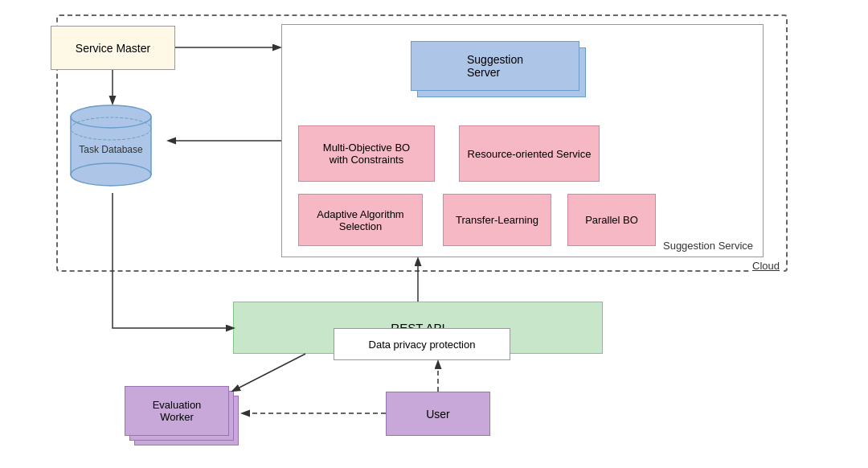 The height and width of the screenshot is (468, 868). I want to click on service-master-label: Service Master, so click(113, 48).